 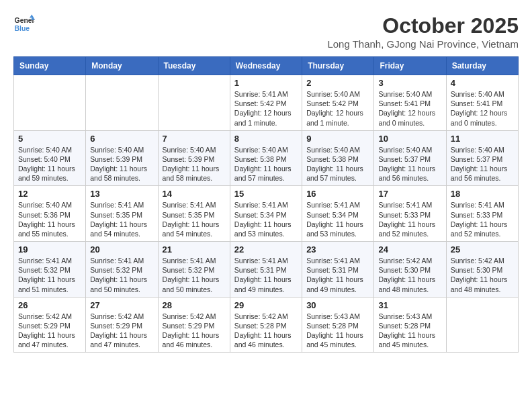 What do you see at coordinates (338, 193) in the screenshot?
I see `day-number: 16` at bounding box center [338, 193].